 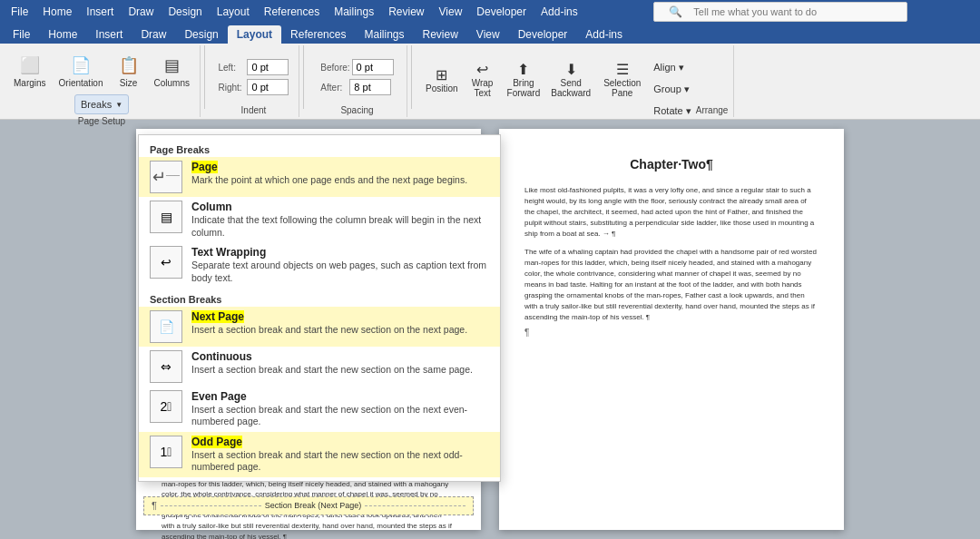 I want to click on wrap-text-icon: ↩, so click(x=483, y=69).